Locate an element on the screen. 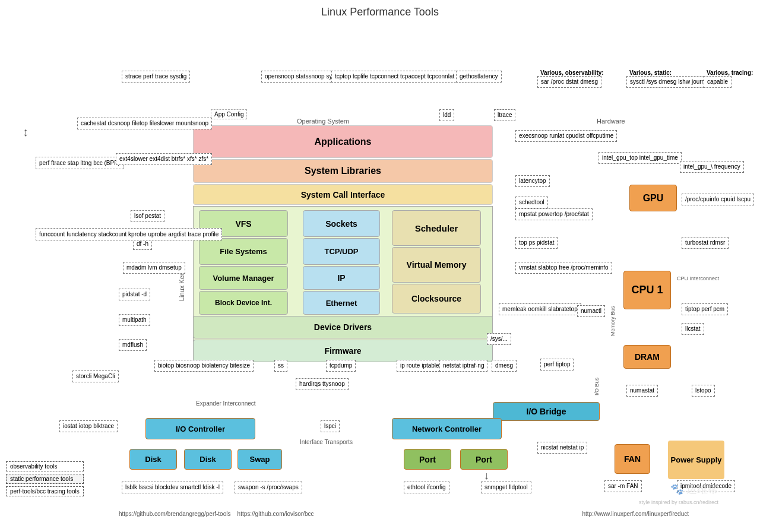 The width and height of the screenshot is (760, 532). watermark: 🐾 运维帮 is located at coordinates (695, 489).